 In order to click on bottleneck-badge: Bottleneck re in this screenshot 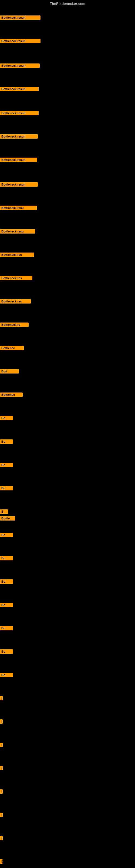, I will do `click(14, 325)`.